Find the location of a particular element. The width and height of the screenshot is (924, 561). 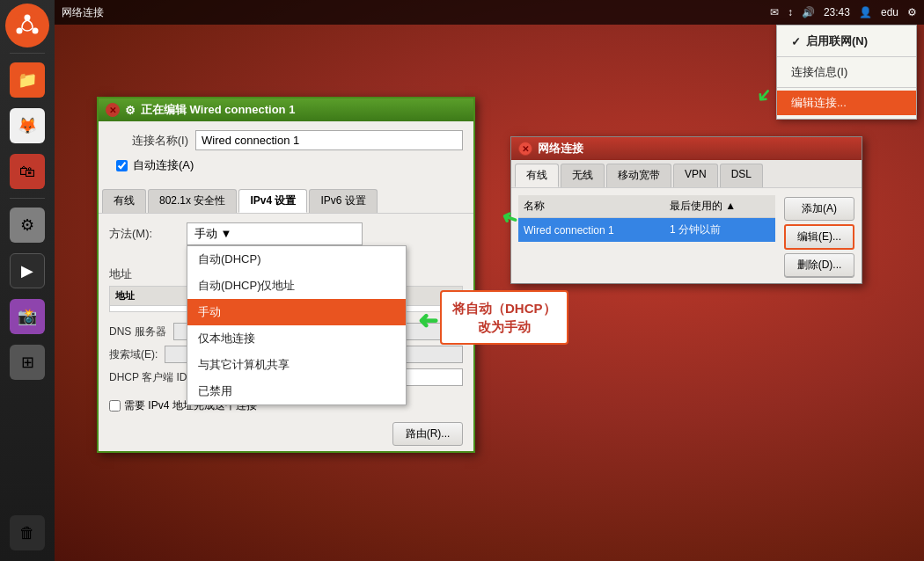

method-dropdown-menu: 自动(DHCP) 自动(DHCP)仅地址 手动 仅本地连接 与其它计算机共享 已… is located at coordinates (297, 325).